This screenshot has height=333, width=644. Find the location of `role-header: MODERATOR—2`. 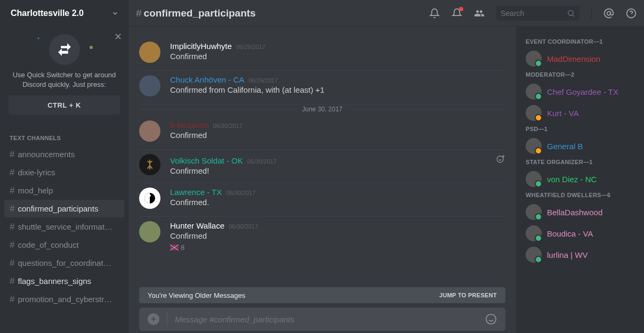

role-header: MODERATOR—2 is located at coordinates (580, 75).